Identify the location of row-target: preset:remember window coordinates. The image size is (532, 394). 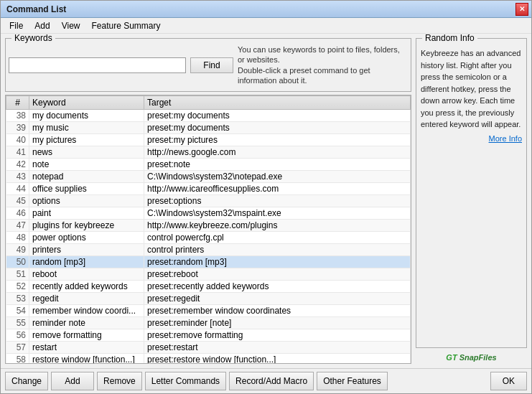
(277, 311).